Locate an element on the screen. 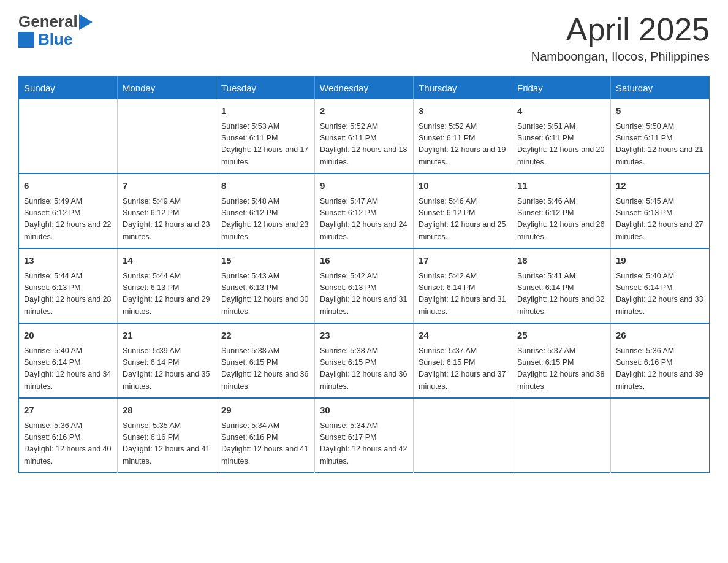 The image size is (728, 563). calendar-week-row: 6Sunrise: 5:49 AMSunset: 6:12 PMDaylight… is located at coordinates (364, 211).